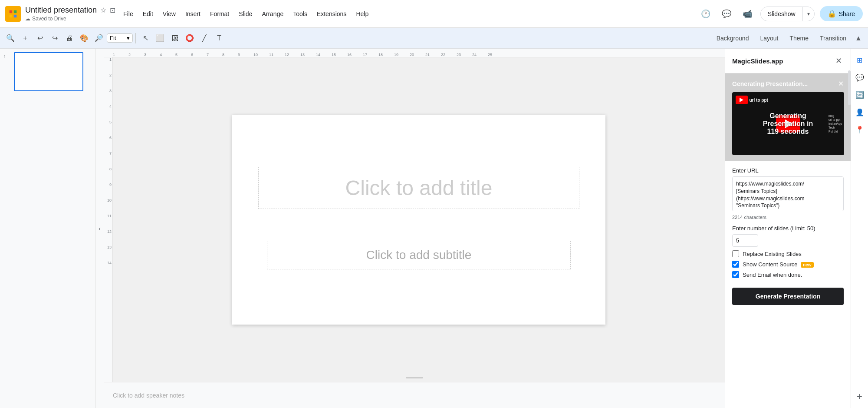 The image size is (868, 408). What do you see at coordinates (414, 378) in the screenshot?
I see `page-indicator` at bounding box center [414, 378].